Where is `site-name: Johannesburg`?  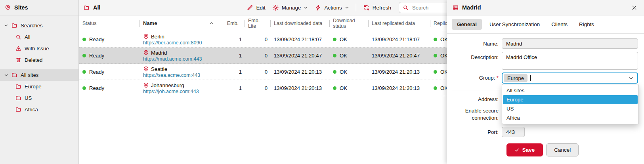 site-name: Johannesburg is located at coordinates (168, 86).